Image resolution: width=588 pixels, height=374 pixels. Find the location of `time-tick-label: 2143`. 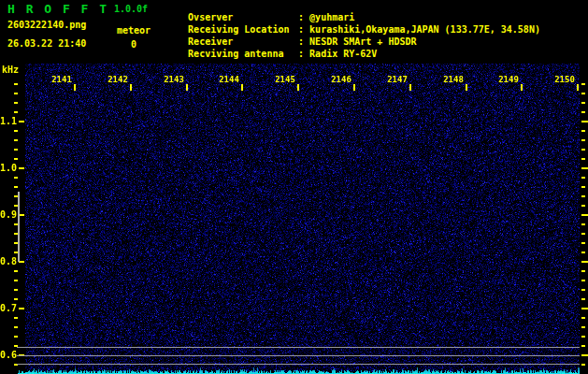

time-tick-label: 2143 is located at coordinates (174, 79).